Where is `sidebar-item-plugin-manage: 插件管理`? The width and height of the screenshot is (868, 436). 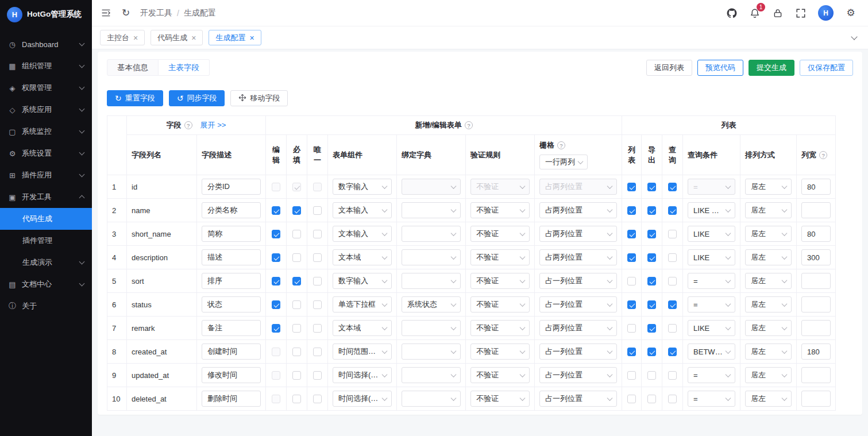 sidebar-item-plugin-manage: 插件管理 is located at coordinates (46, 241).